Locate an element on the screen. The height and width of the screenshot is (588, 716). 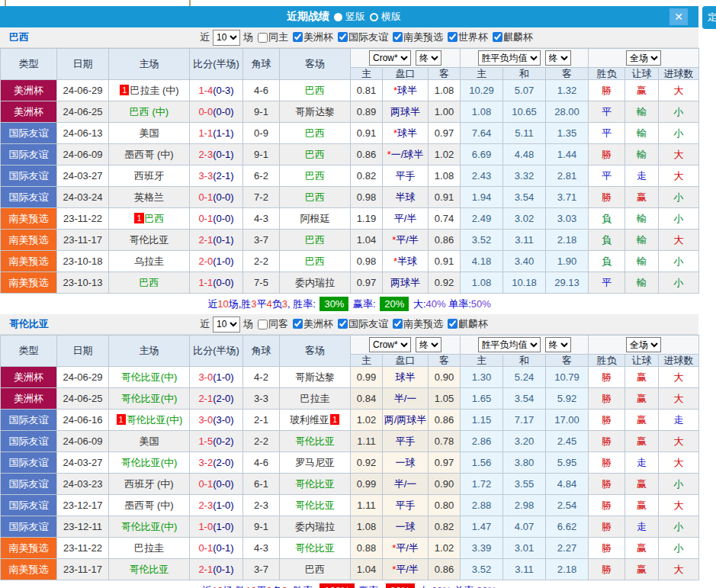
corner-cell: 4-2 is located at coordinates (262, 378).